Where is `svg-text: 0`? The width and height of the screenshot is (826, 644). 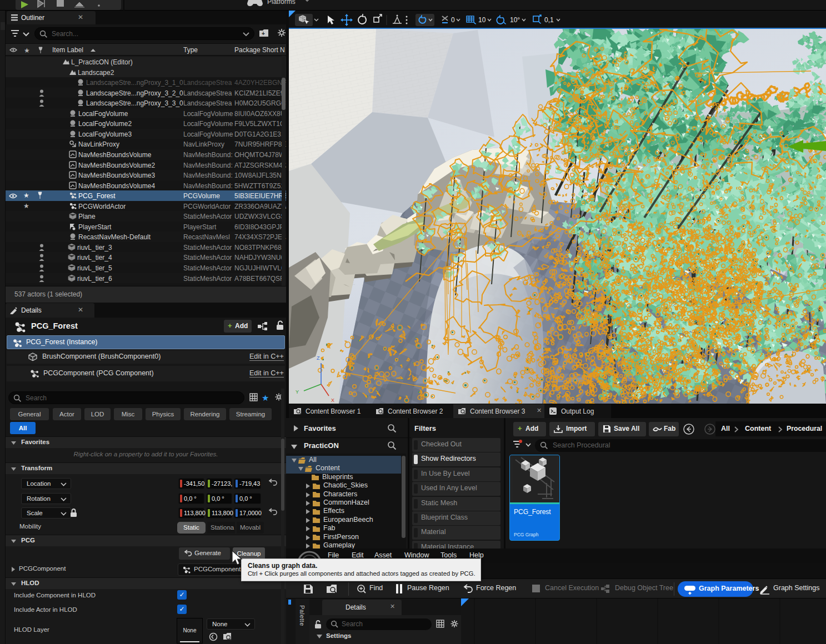
svg-text: 0 is located at coordinates (453, 20).